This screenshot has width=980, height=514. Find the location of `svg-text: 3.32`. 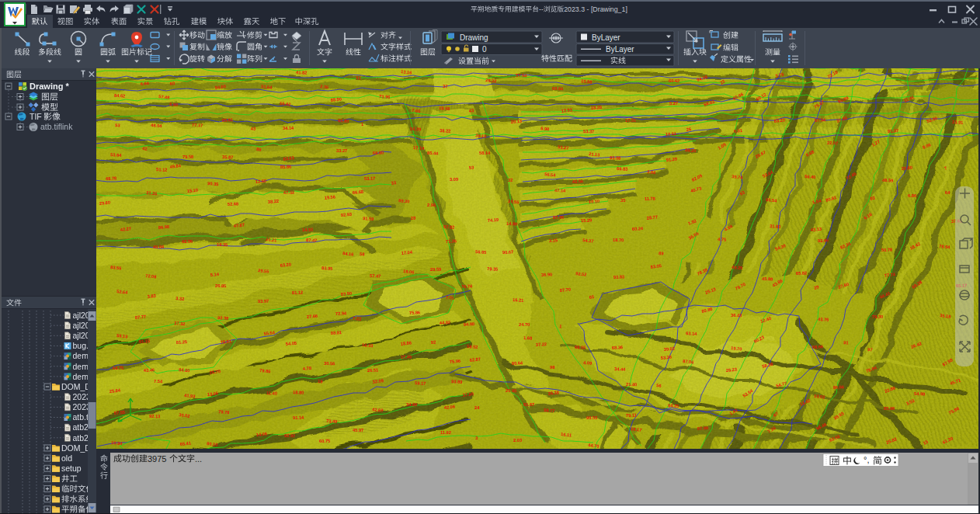

svg-text: 3.32 is located at coordinates (180, 298).